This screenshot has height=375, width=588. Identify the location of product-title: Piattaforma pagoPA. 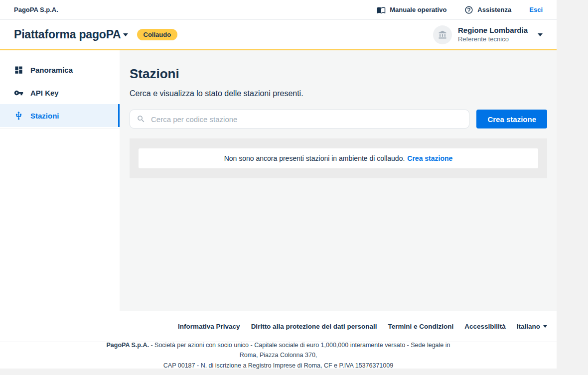
(68, 35).